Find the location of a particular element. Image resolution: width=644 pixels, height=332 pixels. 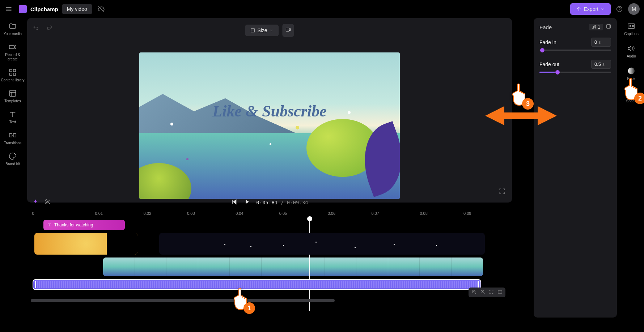

tab-audio: Audio is located at coordinates (631, 51).